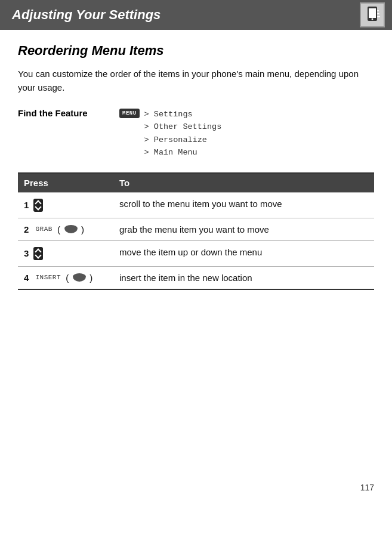  I want to click on page-number: 117, so click(368, 487).